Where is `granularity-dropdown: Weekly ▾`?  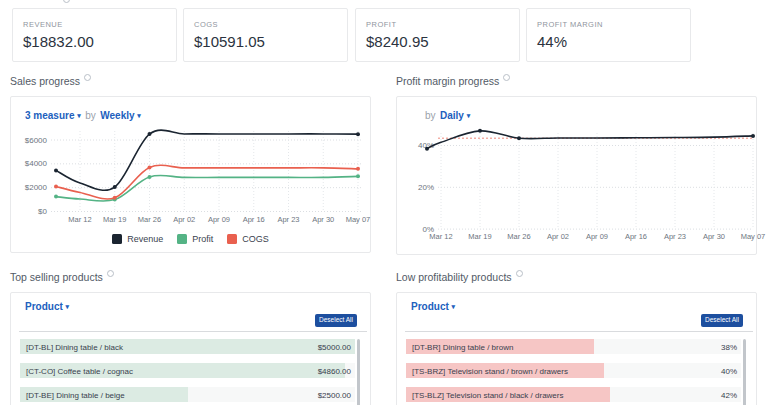
granularity-dropdown: Weekly ▾ is located at coordinates (120, 116).